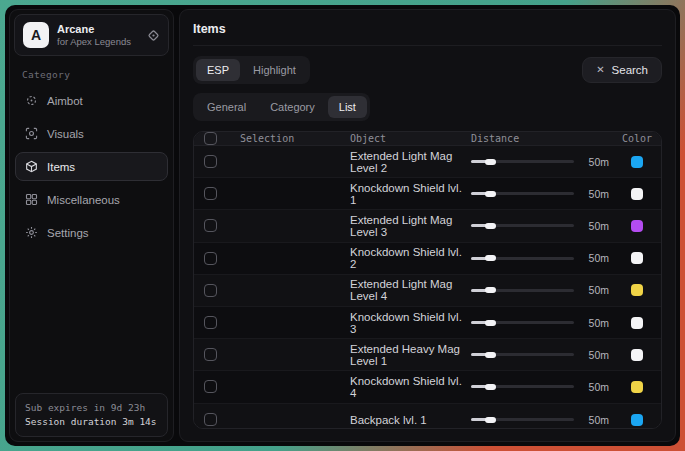 This screenshot has height=451, width=685. Describe the element at coordinates (98, 30) in the screenshot. I see `app-title: Arcane` at that location.